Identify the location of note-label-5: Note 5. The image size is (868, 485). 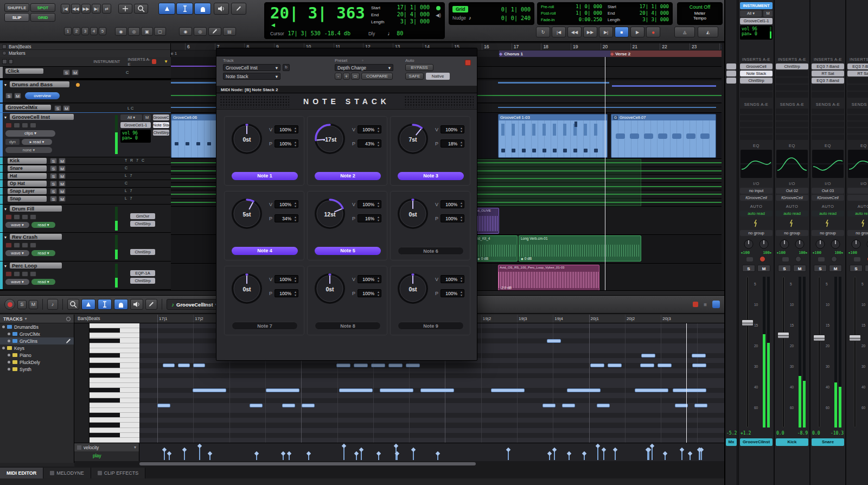
(348, 251).